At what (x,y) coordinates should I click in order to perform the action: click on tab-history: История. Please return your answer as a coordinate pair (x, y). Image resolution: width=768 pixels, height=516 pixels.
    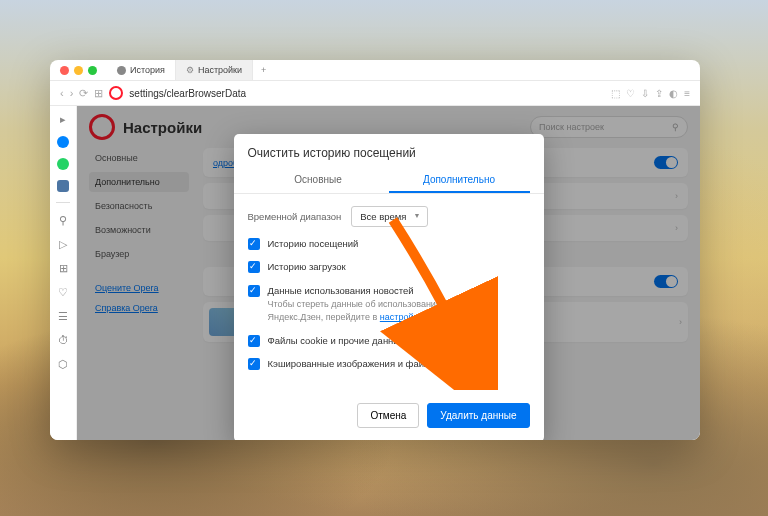
    Looking at the image, I should click on (142, 70).